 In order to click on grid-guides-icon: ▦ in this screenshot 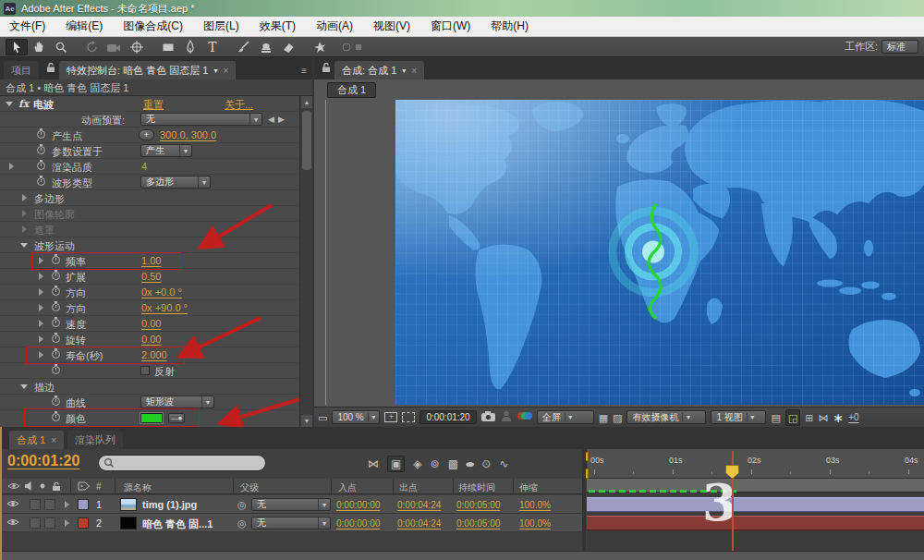, I will do `click(603, 418)`.